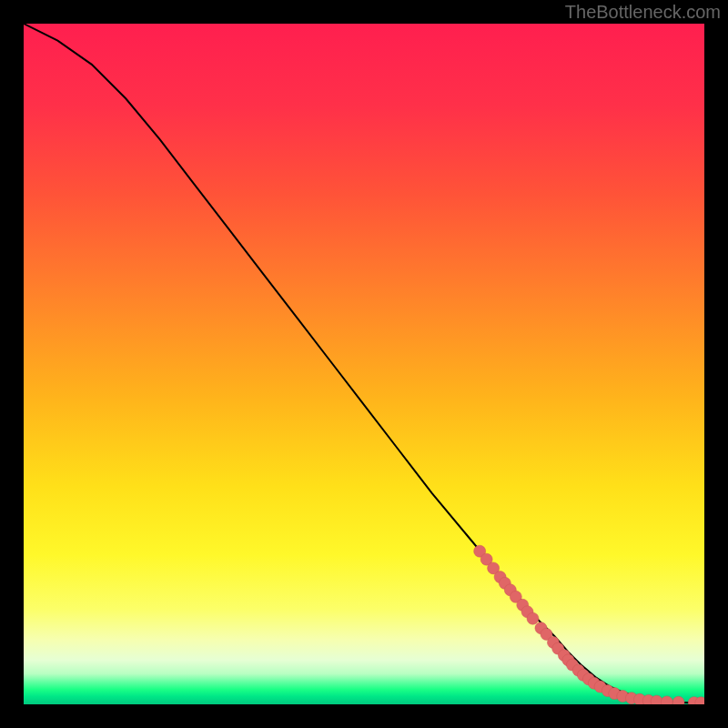 Image resolution: width=728 pixels, height=728 pixels. Describe the element at coordinates (533, 619) in the screenshot. I see `data-marker` at that location.